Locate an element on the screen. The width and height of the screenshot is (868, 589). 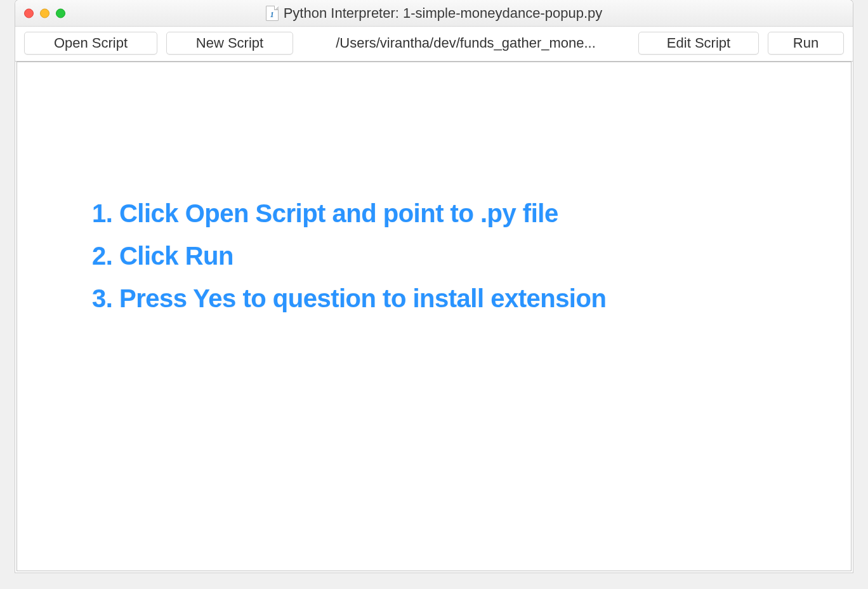
maximize-icon is located at coordinates (61, 13).